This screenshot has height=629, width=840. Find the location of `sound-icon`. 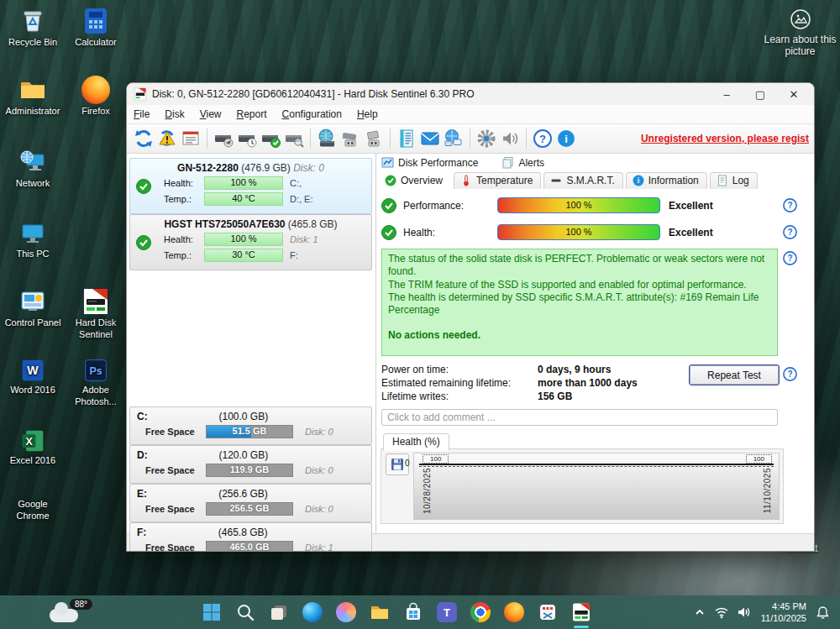

sound-icon is located at coordinates (510, 139).